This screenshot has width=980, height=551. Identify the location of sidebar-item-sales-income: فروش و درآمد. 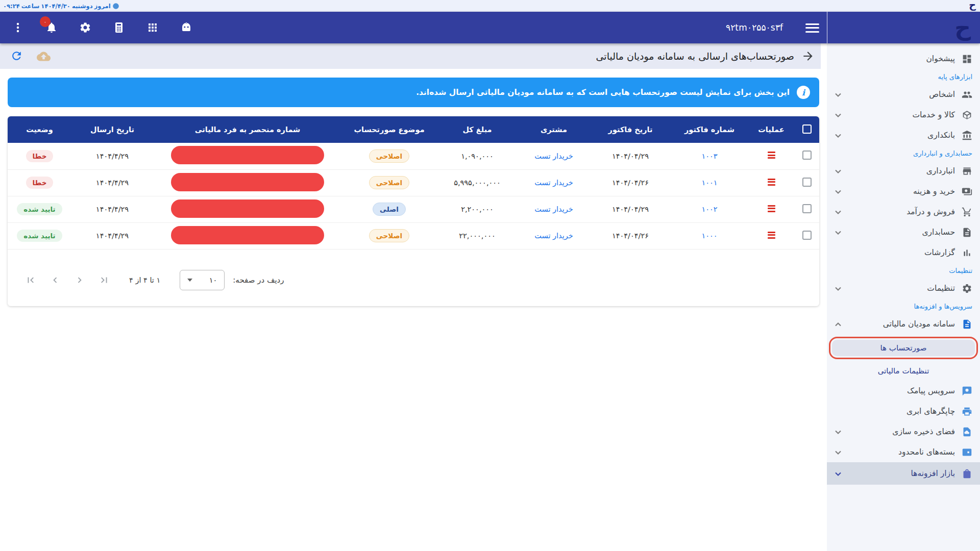
(903, 212).